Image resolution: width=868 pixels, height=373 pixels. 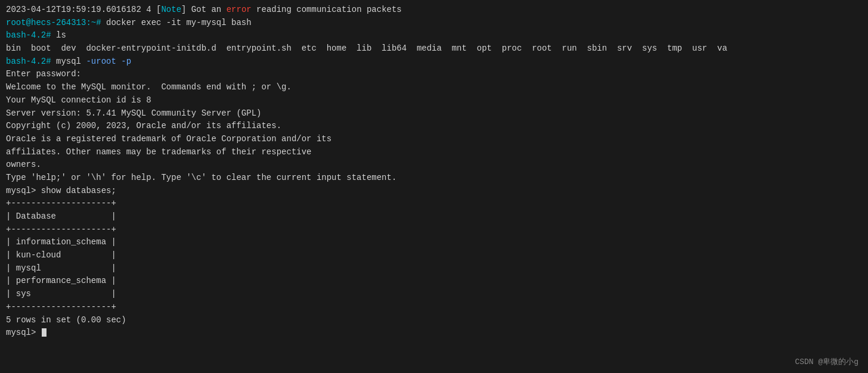 What do you see at coordinates (83, 10) in the screenshot?
I see `terminal-text-segment: 2023-04-12T19:59:19.6016182 4 [` at bounding box center [83, 10].